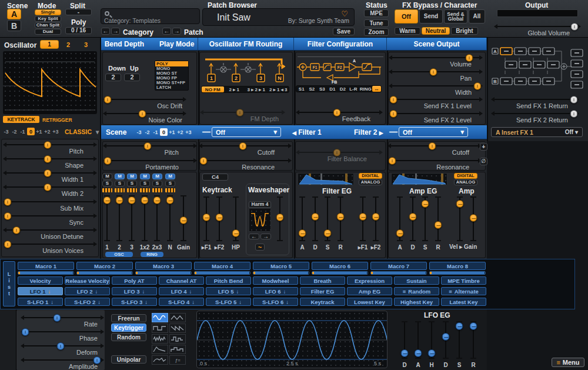 The height and width of the screenshot is (370, 588). What do you see at coordinates (180, 132) in the screenshot?
I see `scene-octave-plus2: +2` at bounding box center [180, 132].